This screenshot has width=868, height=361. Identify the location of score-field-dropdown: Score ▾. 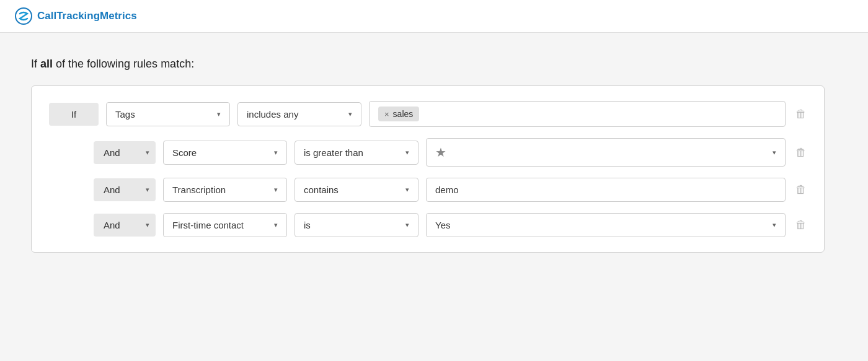
(225, 152).